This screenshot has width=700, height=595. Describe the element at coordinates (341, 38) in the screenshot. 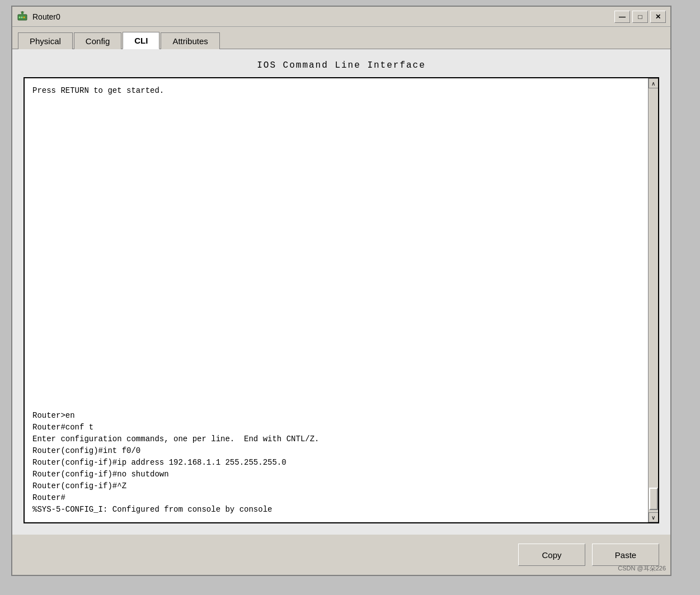

I see `tab-bar: Physical Config CLI Attributes` at that location.